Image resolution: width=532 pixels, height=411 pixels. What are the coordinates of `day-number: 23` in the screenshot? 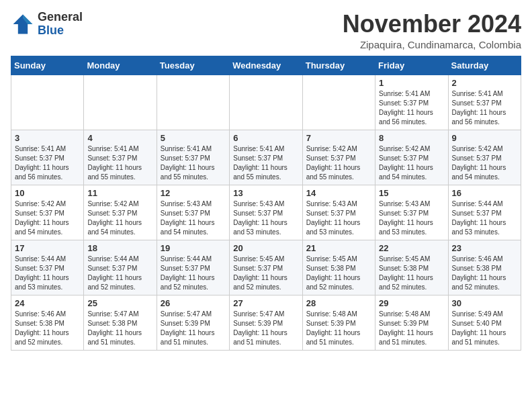 It's located at (485, 248).